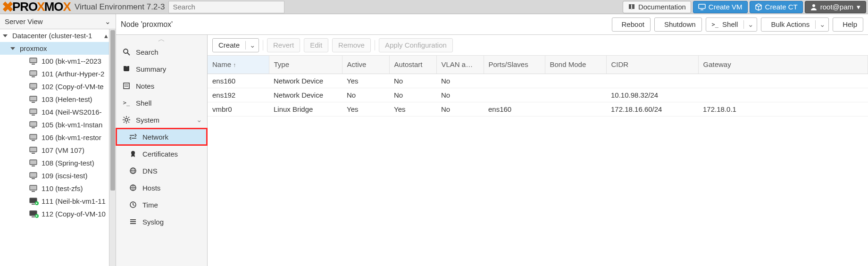 The height and width of the screenshot is (266, 868). I want to click on edit-button: Edit, so click(316, 45).